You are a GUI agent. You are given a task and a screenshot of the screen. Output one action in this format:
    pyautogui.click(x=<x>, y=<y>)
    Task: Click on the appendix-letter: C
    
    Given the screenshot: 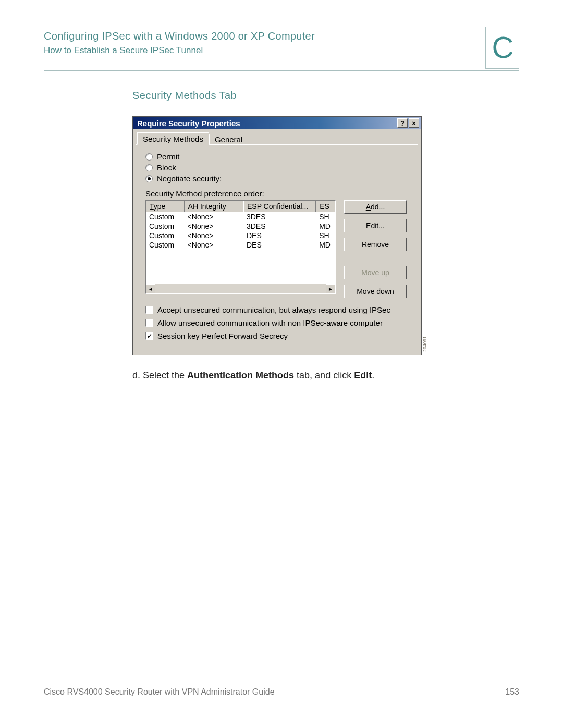 What is the action you would take?
    pyautogui.click(x=503, y=47)
    